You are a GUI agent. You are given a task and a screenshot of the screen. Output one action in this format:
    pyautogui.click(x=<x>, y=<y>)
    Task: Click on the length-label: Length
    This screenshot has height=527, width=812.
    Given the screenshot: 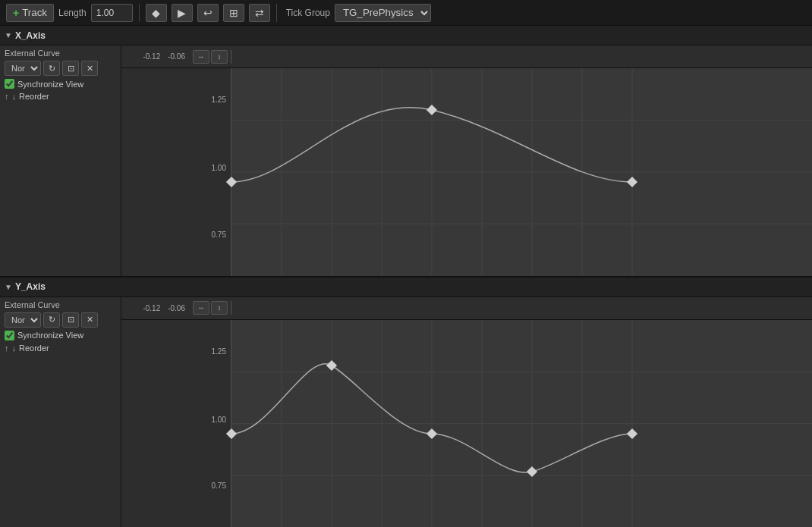 What is the action you would take?
    pyautogui.click(x=73, y=13)
    